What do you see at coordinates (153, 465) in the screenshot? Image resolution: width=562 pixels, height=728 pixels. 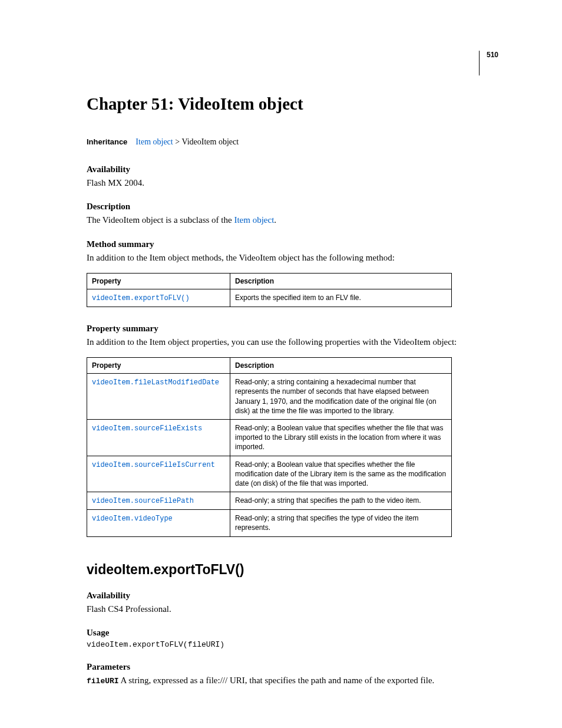 I see `property-link: videoItem.sourceFileIsCurrent` at bounding box center [153, 465].